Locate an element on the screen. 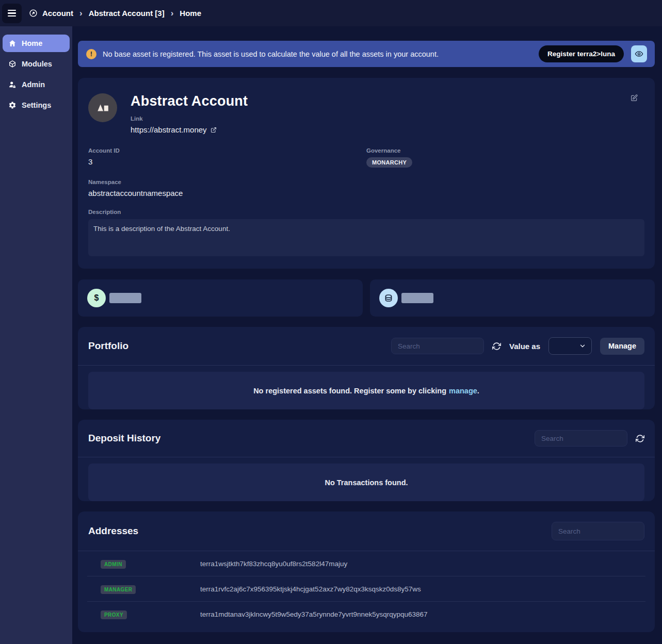  sidebar: Home Modules Admin Settings is located at coordinates (36, 335).